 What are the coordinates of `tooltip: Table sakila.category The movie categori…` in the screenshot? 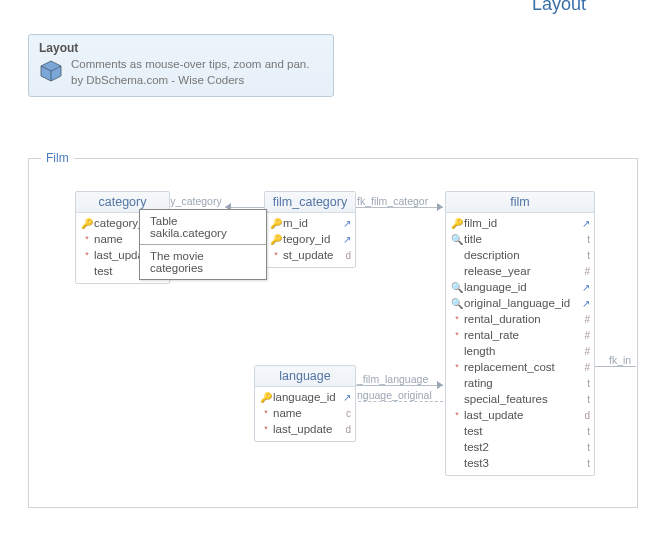 It's located at (203, 244).